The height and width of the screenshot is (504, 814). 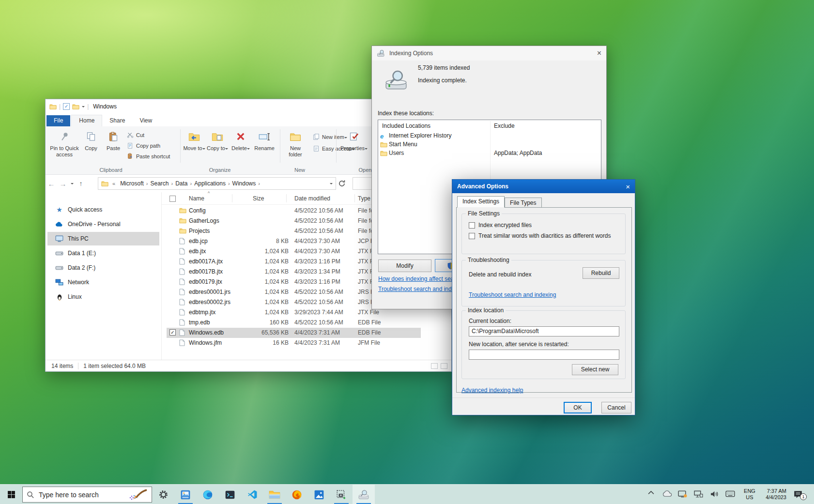 What do you see at coordinates (91, 140) in the screenshot?
I see `copy-button: Copy` at bounding box center [91, 140].